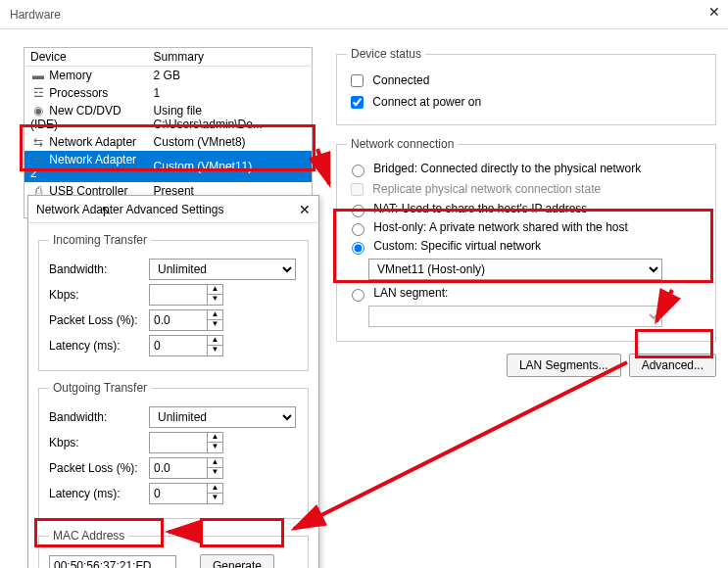  What do you see at coordinates (106, 210) in the screenshot?
I see `cursor-icon: ↖` at bounding box center [106, 210].